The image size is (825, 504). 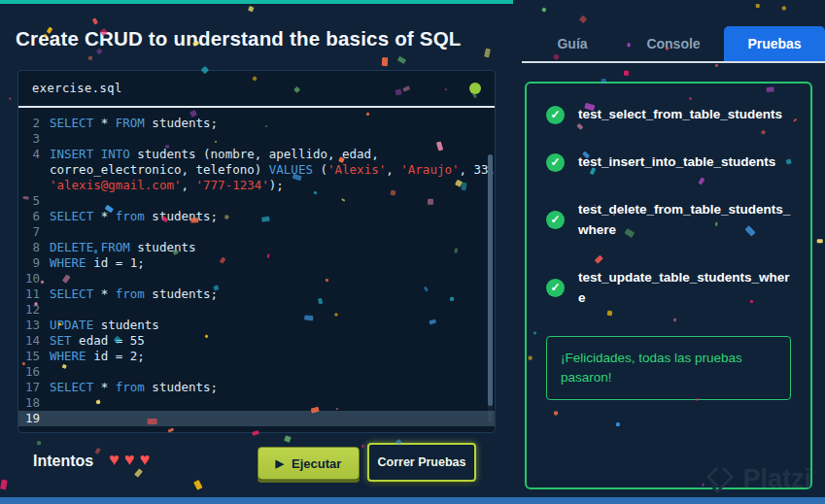 What do you see at coordinates (257, 419) in the screenshot?
I see `code-line: 19` at bounding box center [257, 419].